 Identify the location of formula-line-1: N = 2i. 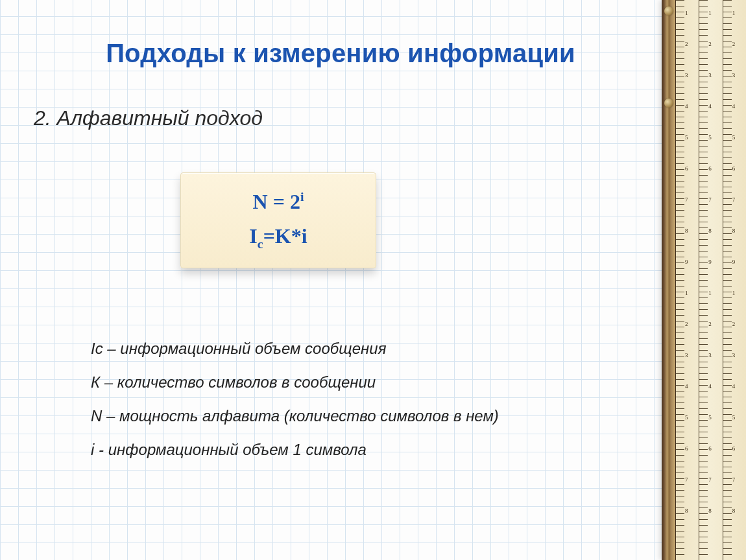
(279, 201).